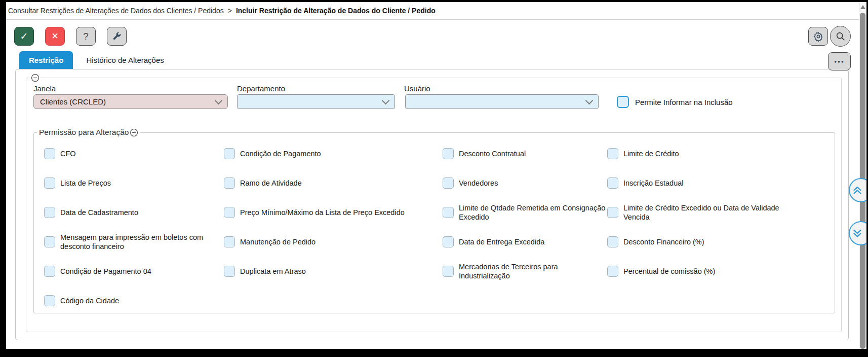 The height and width of the screenshot is (357, 868). What do you see at coordinates (333, 154) in the screenshot?
I see `permission-item: Condição de Pagamento` at bounding box center [333, 154].